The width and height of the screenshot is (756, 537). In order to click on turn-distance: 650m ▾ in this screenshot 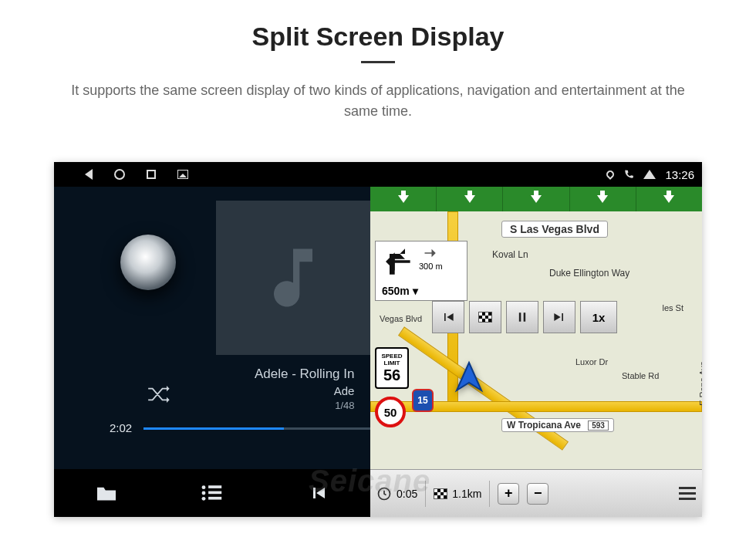, I will do `click(400, 291)`.